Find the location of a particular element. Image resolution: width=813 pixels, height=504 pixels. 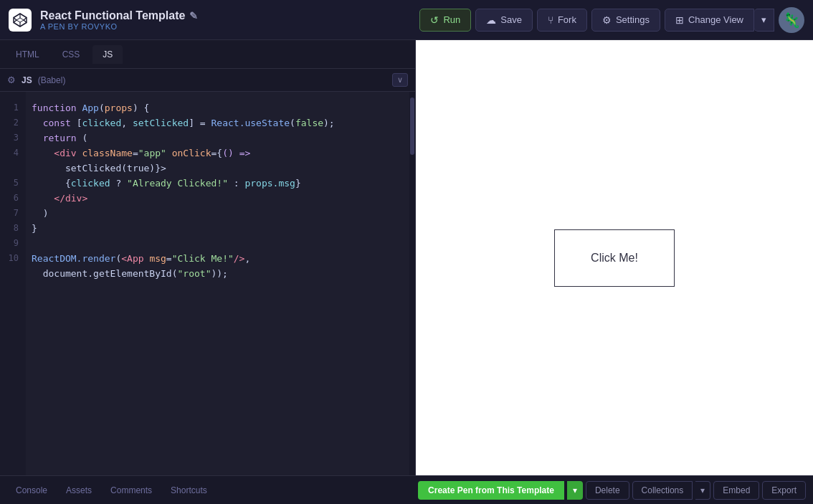

edit-icon: ✎ is located at coordinates (194, 16).